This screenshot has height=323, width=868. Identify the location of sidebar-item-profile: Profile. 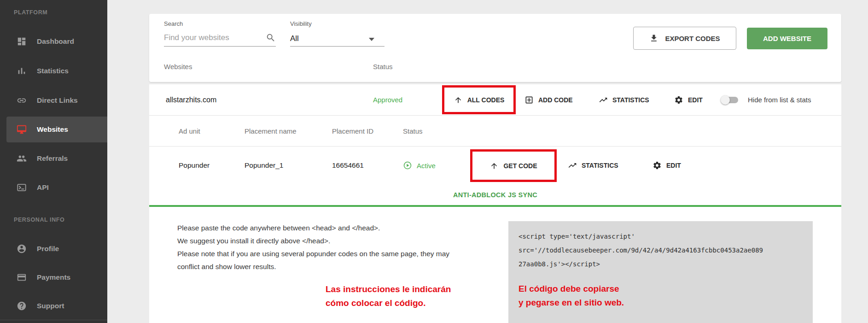
(53, 249).